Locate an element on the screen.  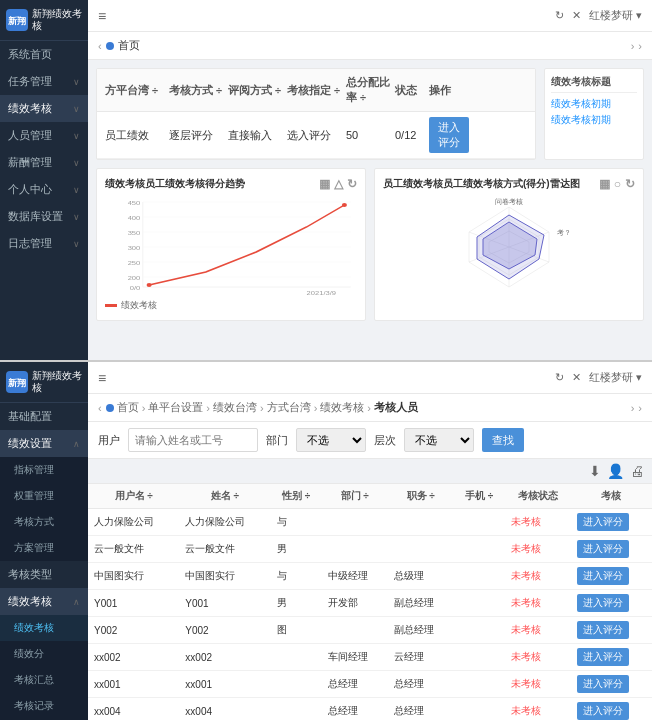
th-assess-status: 考核状态 is located at coordinates (538, 496).